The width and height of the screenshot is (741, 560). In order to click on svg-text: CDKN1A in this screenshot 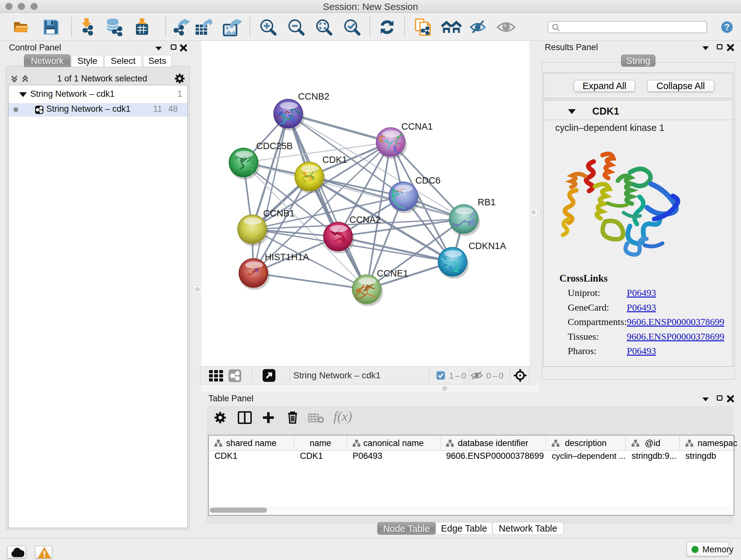, I will do `click(487, 246)`.